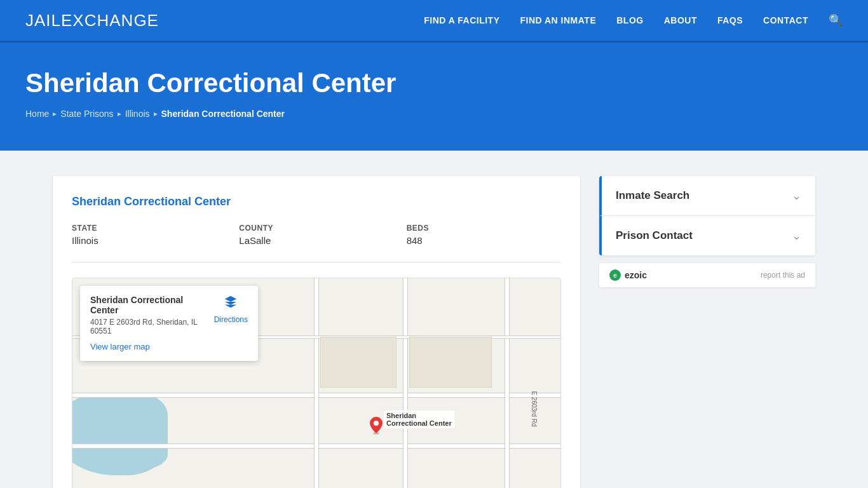 Image resolution: width=868 pixels, height=488 pixels. I want to click on directions-icon, so click(231, 304).